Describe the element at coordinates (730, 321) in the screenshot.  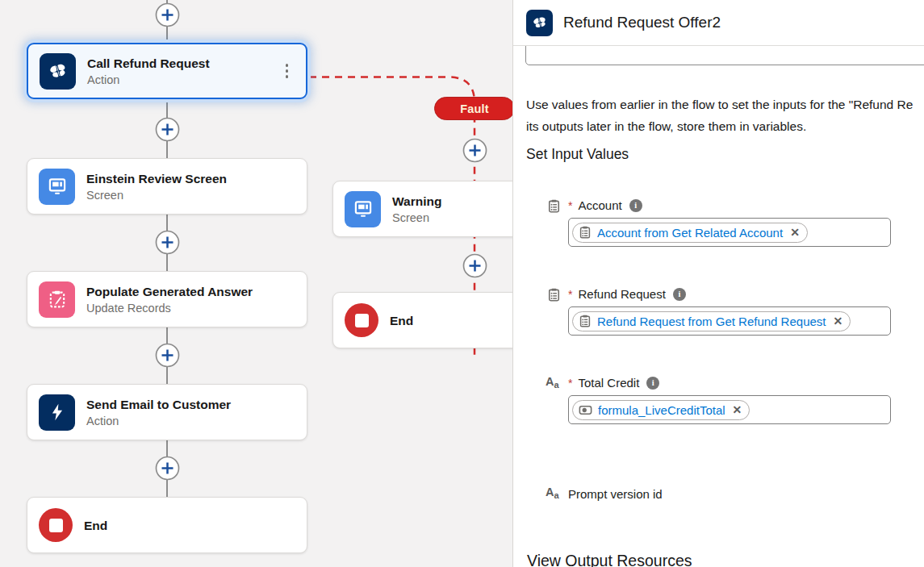
I see `refund-request-input: Refund Request from Get Refund Request ✕` at that location.